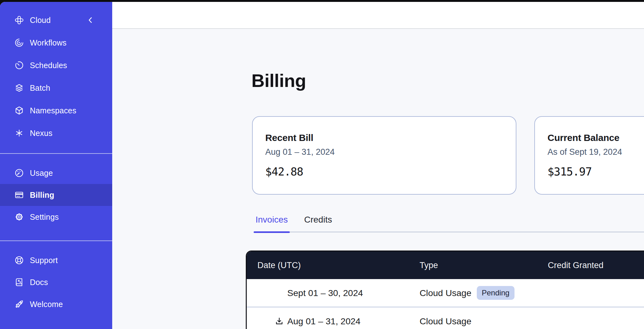 The height and width of the screenshot is (329, 644). What do you see at coordinates (593, 266) in the screenshot?
I see `column-header-credit-granted: Credit Granted` at bounding box center [593, 266].